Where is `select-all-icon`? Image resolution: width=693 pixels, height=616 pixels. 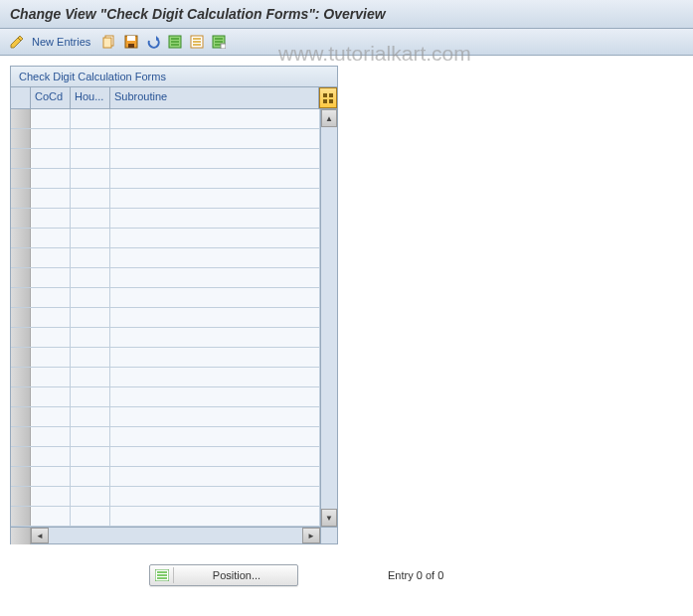
select-all-icon is located at coordinates (175, 42).